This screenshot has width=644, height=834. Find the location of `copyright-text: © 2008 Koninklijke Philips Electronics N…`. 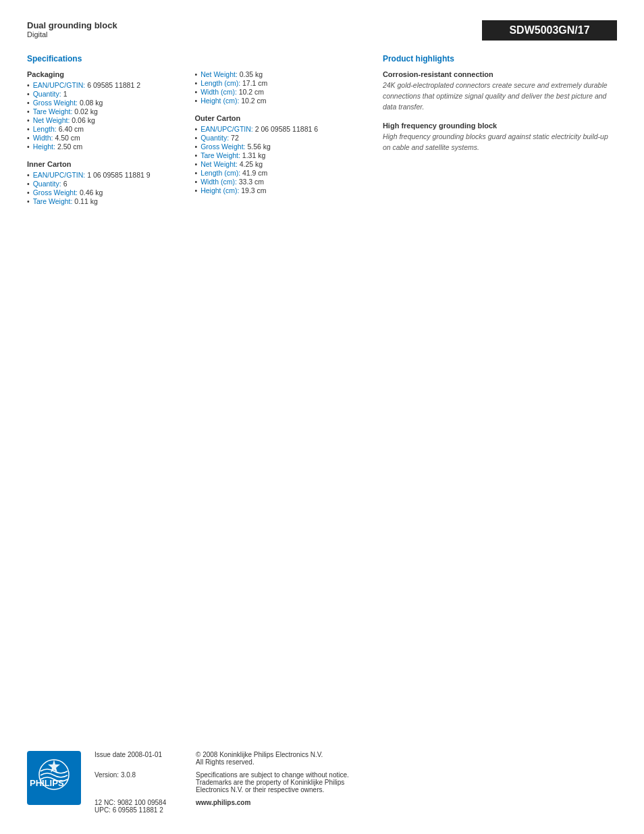

copyright-text: © 2008 Koninklijke Philips Electronics N… is located at coordinates (259, 758).